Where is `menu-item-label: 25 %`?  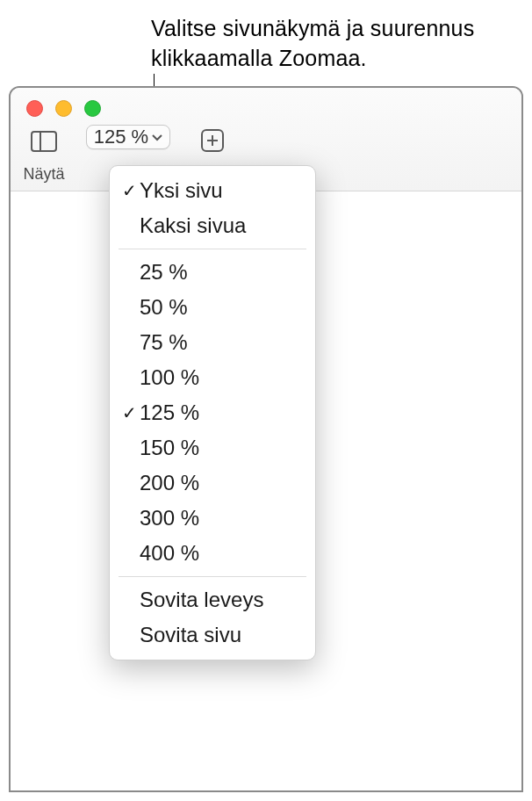
menu-item-label: 25 % is located at coordinates (163, 272).